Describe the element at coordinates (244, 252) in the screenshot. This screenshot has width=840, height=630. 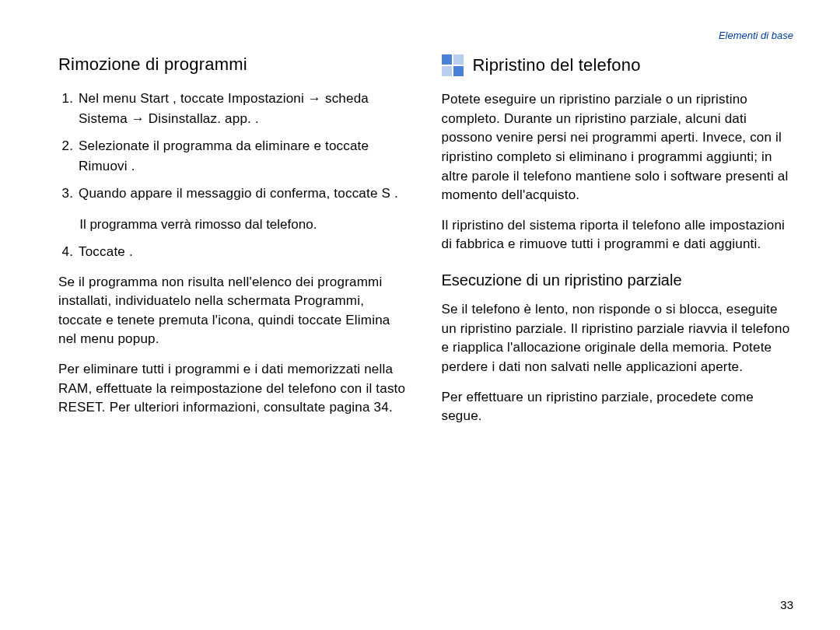
I see `step-4: Toccate .` at that location.